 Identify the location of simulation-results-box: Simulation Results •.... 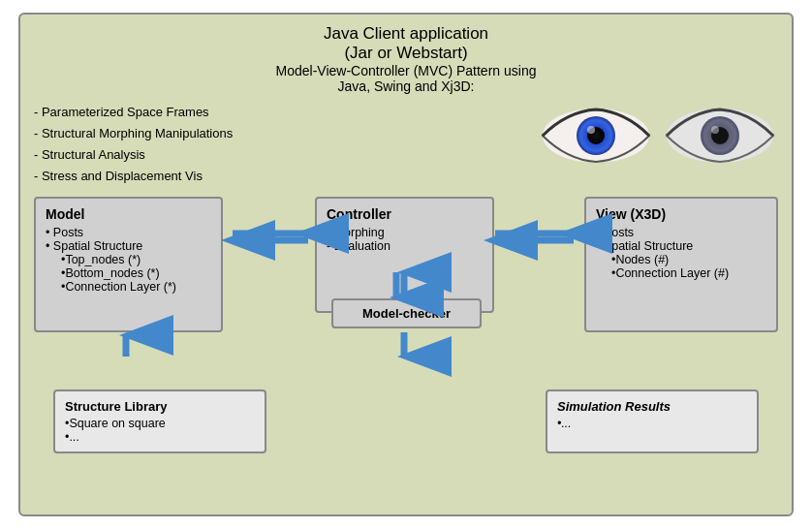
(652, 421).